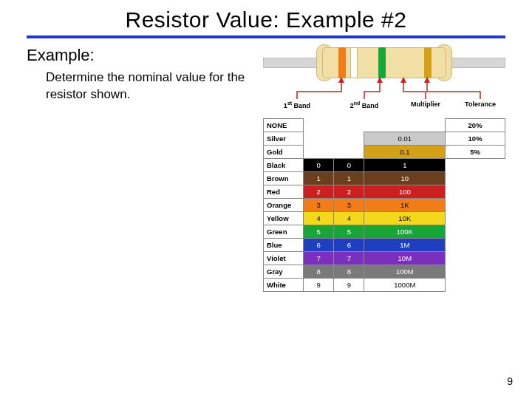 The height and width of the screenshot is (399, 532). What do you see at coordinates (476, 152) in the screenshot?
I see `table-cell-tolerance: 5%` at bounding box center [476, 152].